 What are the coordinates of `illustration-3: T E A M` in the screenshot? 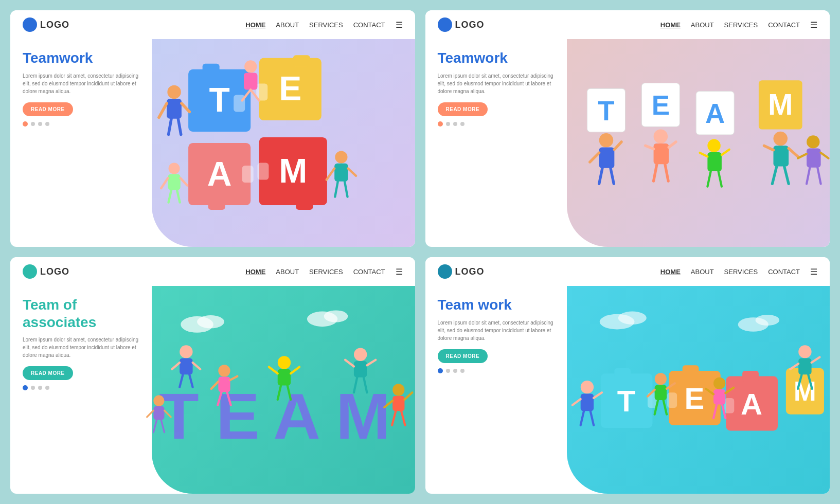 It's located at (274, 390).